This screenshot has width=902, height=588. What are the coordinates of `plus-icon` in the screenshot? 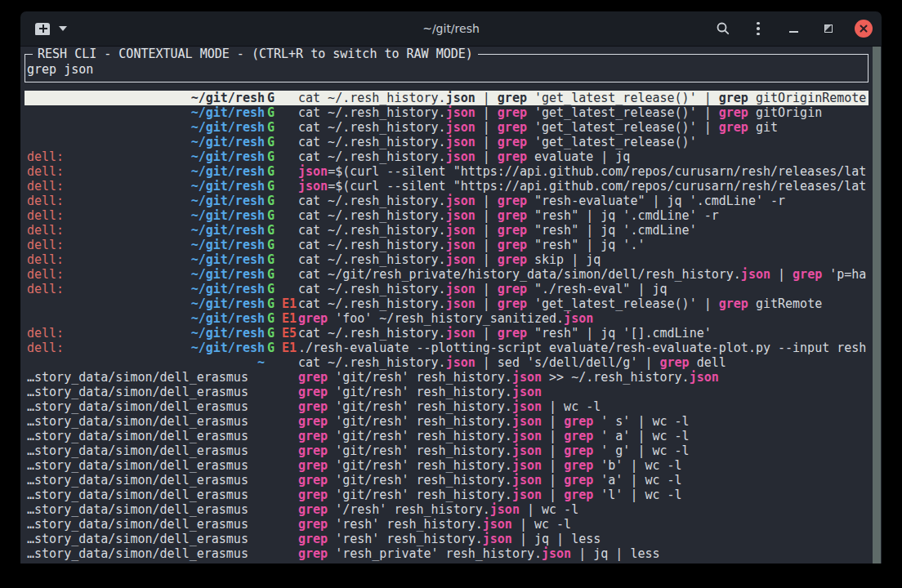 It's located at (43, 29).